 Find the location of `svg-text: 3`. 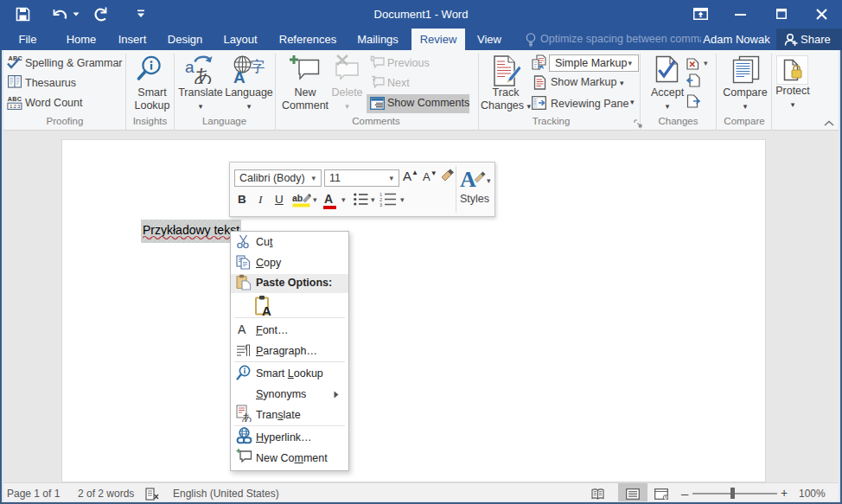

svg-text: 3 is located at coordinates (380, 204).